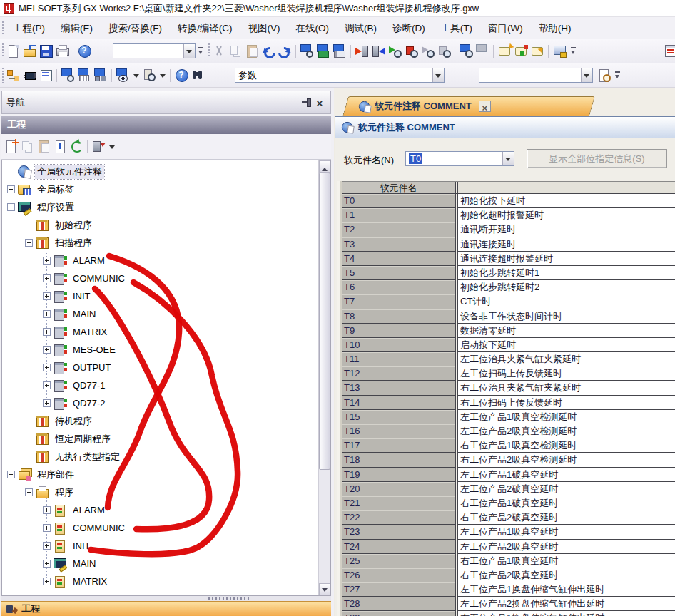  What do you see at coordinates (166, 609) in the screenshot?
I see `nav-bottom-tab: 工程` at bounding box center [166, 609].